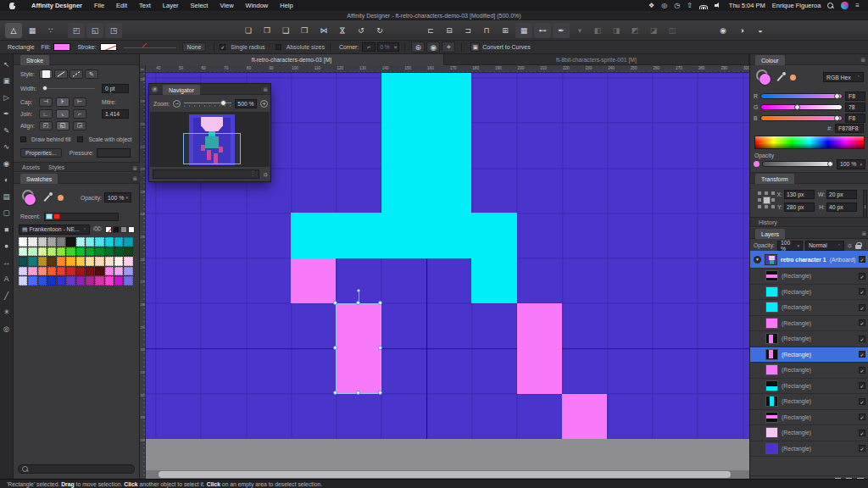  Describe the element at coordinates (142, 69) in the screenshot. I see `ruler-unit-corner: px` at that location.